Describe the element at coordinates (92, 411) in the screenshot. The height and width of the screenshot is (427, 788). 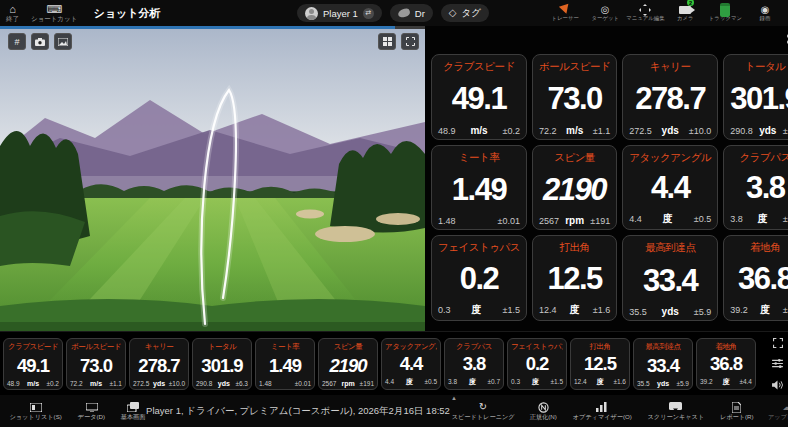
I see `data-button: データ(D)` at that location.